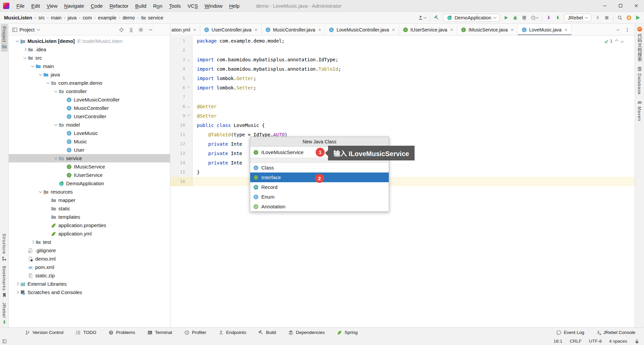 The image size is (644, 345). Describe the element at coordinates (27, 30) in the screenshot. I see `project-panel-title: Project` at that location.